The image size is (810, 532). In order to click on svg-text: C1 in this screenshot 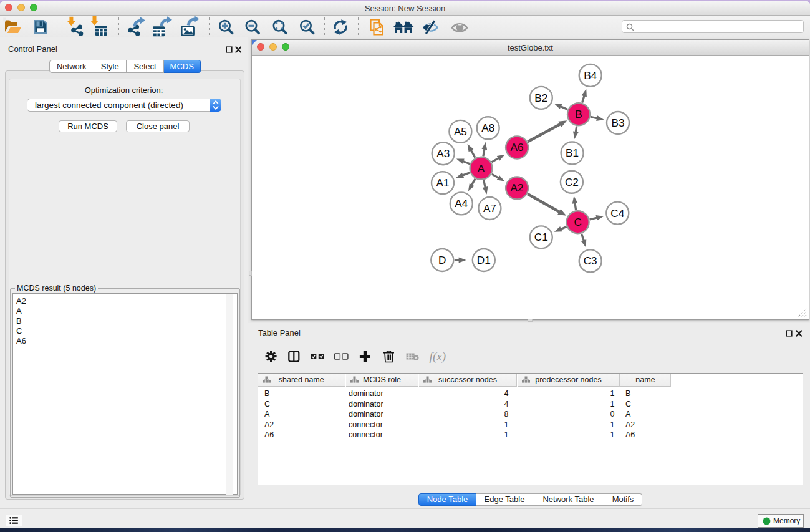, I will do `click(541, 237)`.